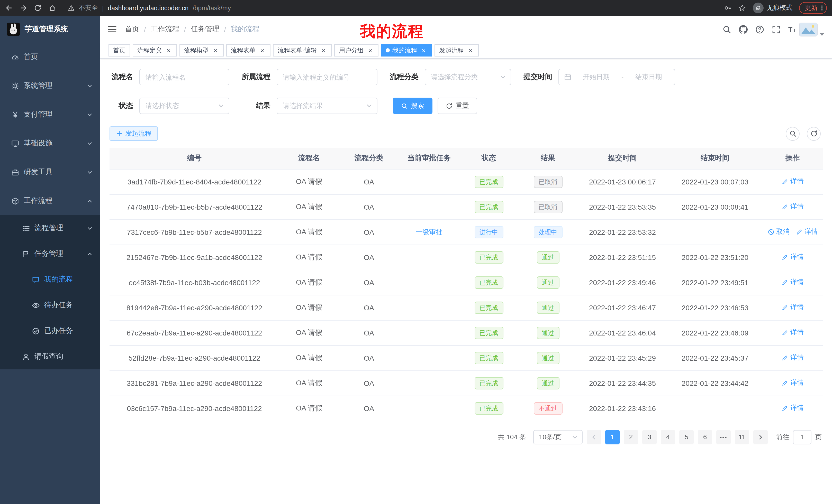  Describe the element at coordinates (779, 232) in the screenshot. I see `cancel-action: 取消` at that location.